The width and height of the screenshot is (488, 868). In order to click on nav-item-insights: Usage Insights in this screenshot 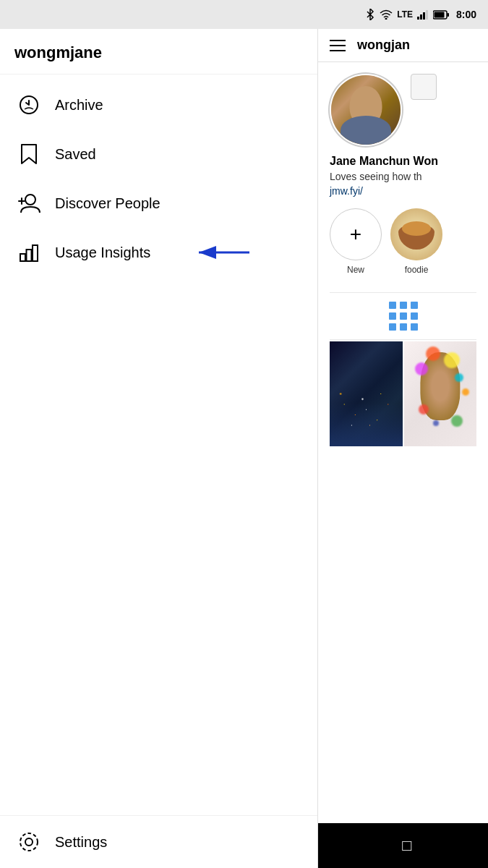, I will do `click(159, 252)`.